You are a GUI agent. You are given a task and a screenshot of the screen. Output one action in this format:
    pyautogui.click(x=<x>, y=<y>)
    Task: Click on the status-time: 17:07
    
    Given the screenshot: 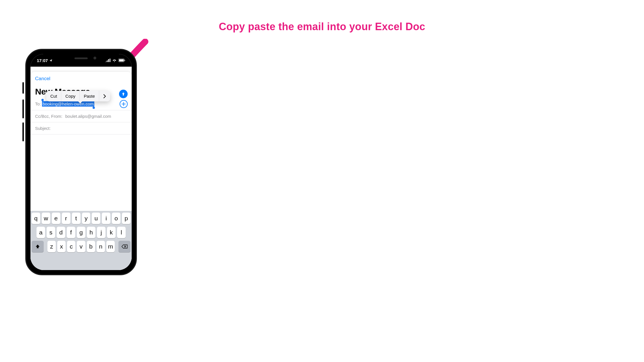 What is the action you would take?
    pyautogui.click(x=45, y=60)
    